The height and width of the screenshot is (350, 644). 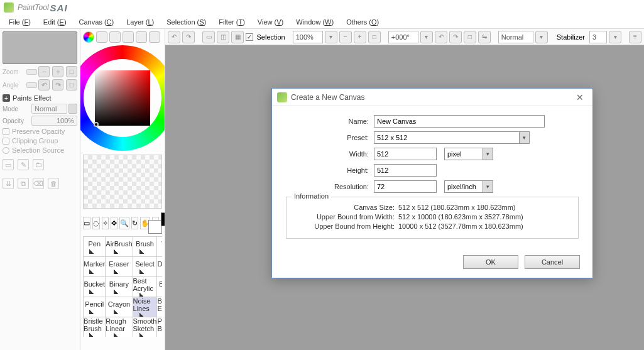 What do you see at coordinates (464, 154) in the screenshot?
I see `size-unit-select: pixel` at bounding box center [464, 154].